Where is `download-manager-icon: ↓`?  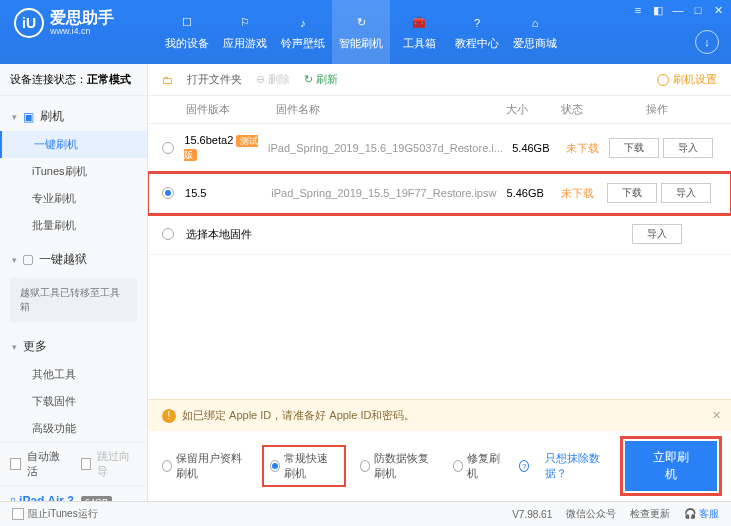 download-manager-icon: ↓ is located at coordinates (707, 42).